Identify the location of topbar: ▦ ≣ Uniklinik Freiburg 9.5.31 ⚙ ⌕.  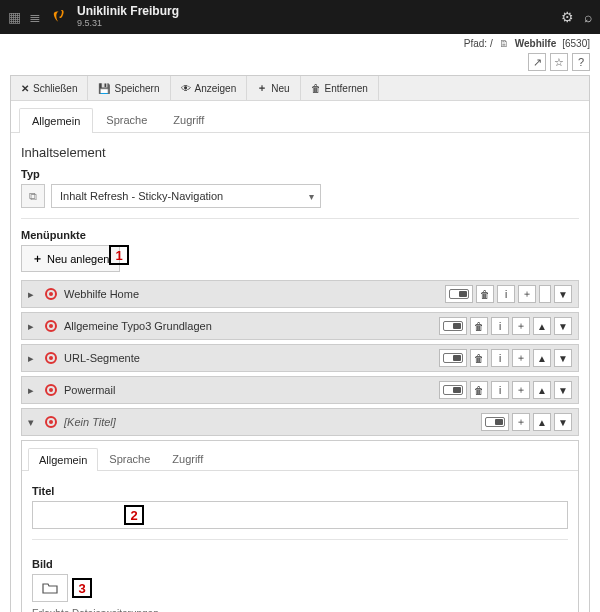
(300, 17).